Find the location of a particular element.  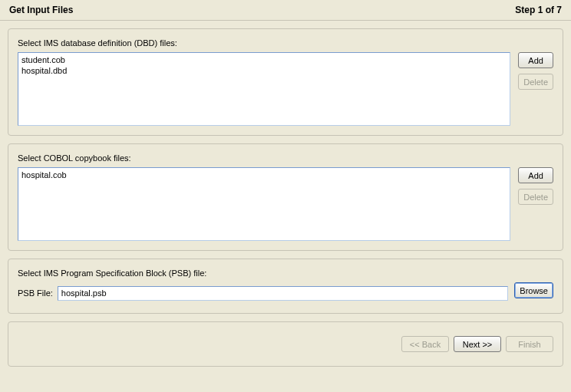

psb-file-input is located at coordinates (282, 293).